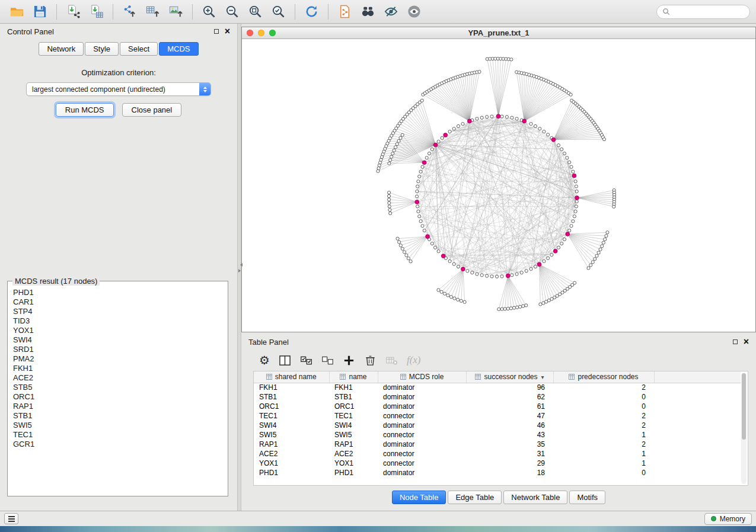  I want to click on export-network-button, so click(129, 12).